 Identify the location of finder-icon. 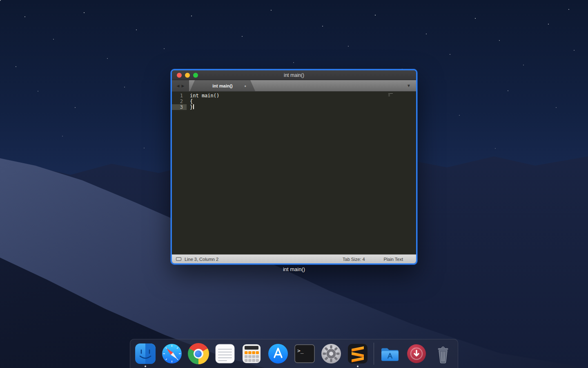
(145, 354).